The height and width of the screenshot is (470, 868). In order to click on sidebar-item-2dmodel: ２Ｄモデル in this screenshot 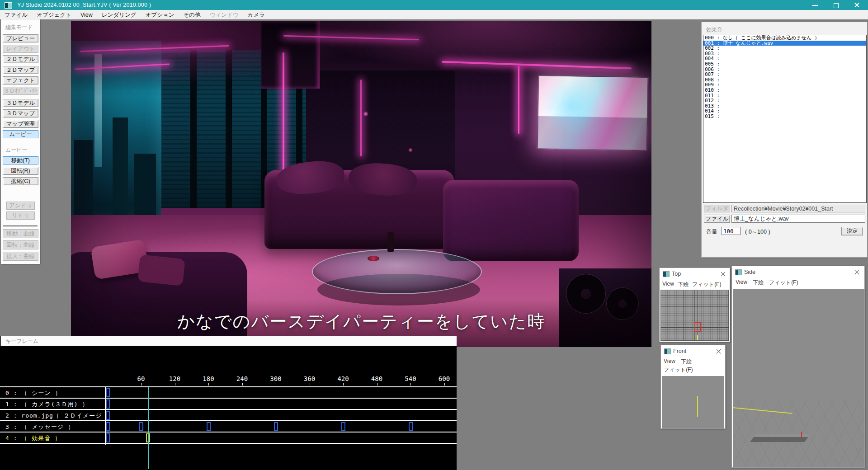, I will do `click(21, 59)`.